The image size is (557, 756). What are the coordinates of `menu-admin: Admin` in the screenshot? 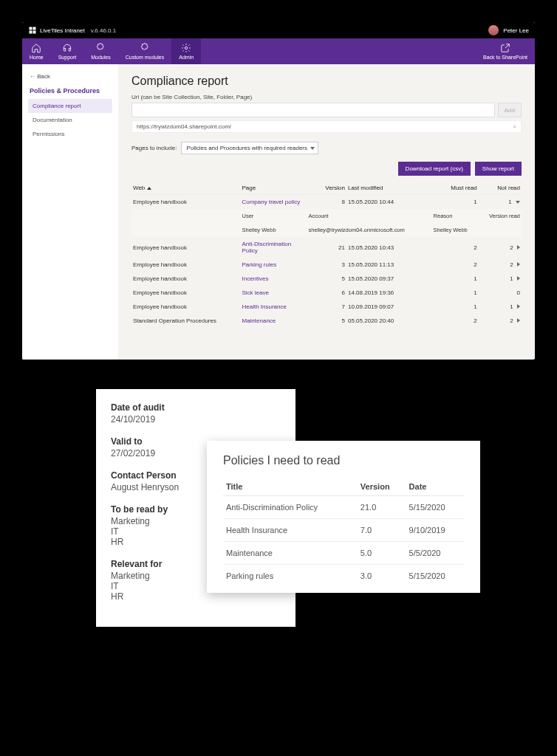 It's located at (186, 52).